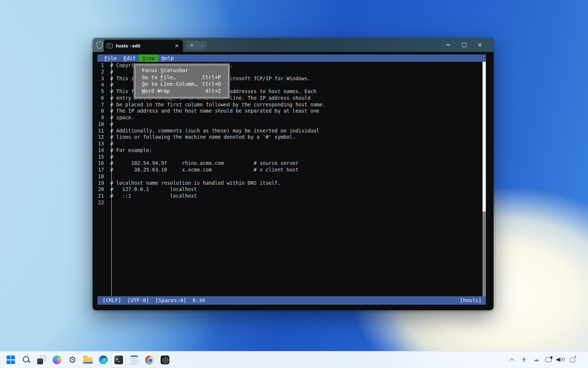 The height and width of the screenshot is (368, 588). I want to click on tab-hosts-edit: hosts - edit ✕, so click(143, 46).